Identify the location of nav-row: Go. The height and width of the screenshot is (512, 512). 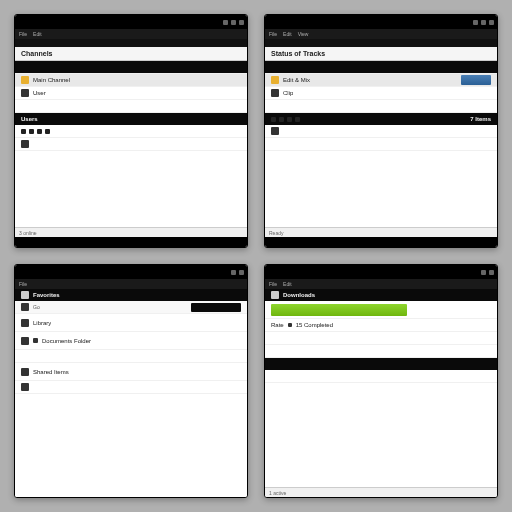
(131, 308).